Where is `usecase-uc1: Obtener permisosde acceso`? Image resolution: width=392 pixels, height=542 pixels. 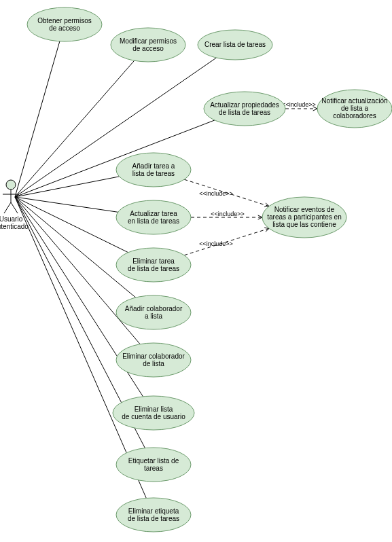
usecase-uc1: Obtener permisosde acceso is located at coordinates (65, 24).